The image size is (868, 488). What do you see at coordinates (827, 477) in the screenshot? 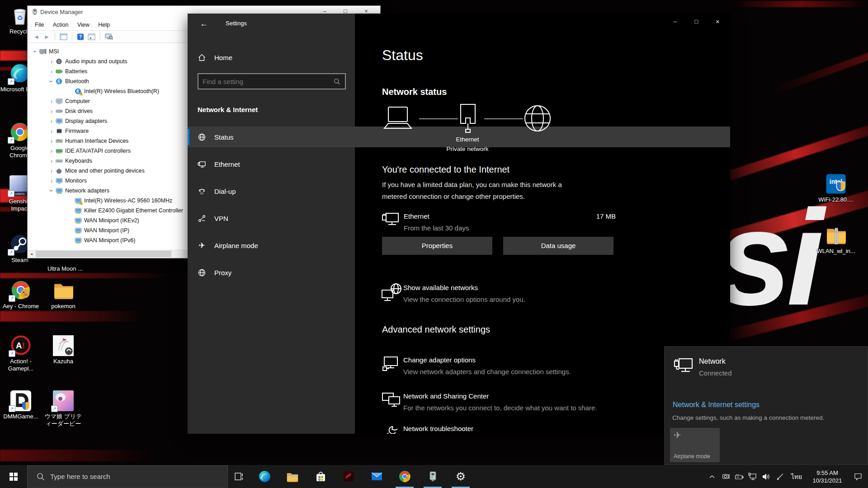
I see `clock: 9:55 AM 10/31/2021` at bounding box center [827, 477].